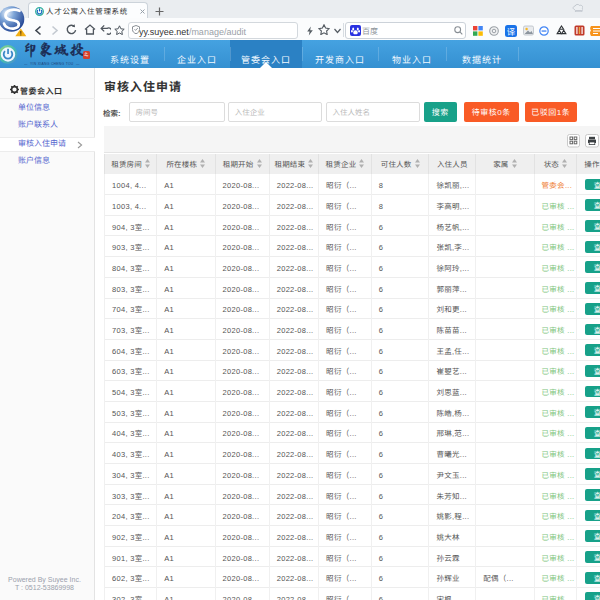  What do you see at coordinates (512, 31) in the screenshot?
I see `svg-text: 译` at bounding box center [512, 31].